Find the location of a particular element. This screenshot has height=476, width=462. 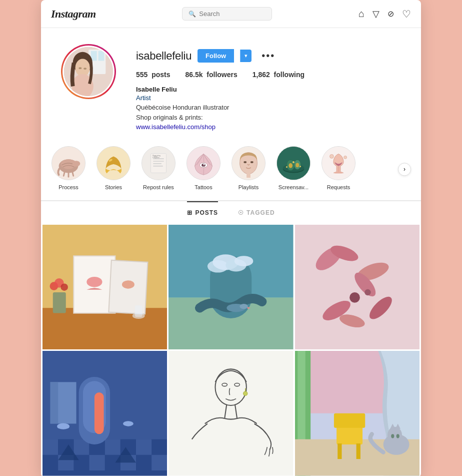

highlight-label-playlists: Playlists is located at coordinates (248, 187).